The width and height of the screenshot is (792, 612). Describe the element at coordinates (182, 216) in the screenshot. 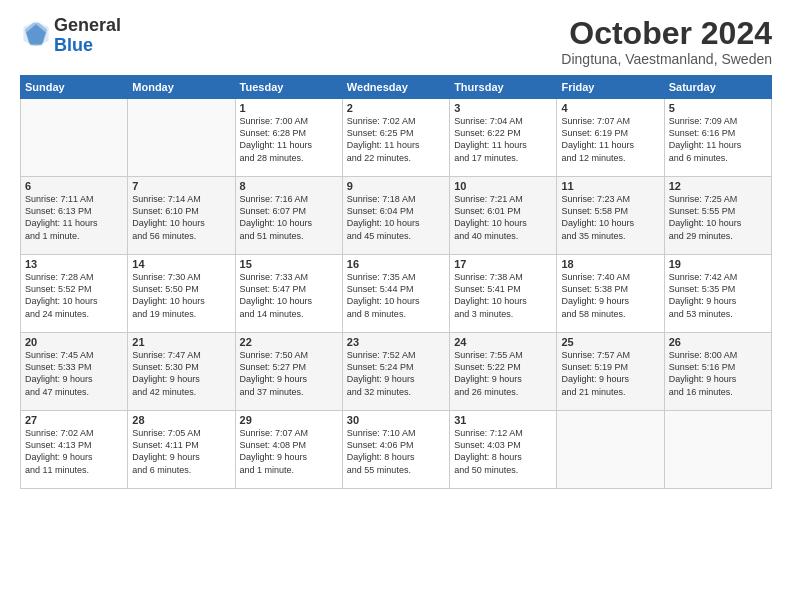

I see `table-row: 7Sunrise: 7:14 AMSunset: 6:10 PMDaylight…` at that location.